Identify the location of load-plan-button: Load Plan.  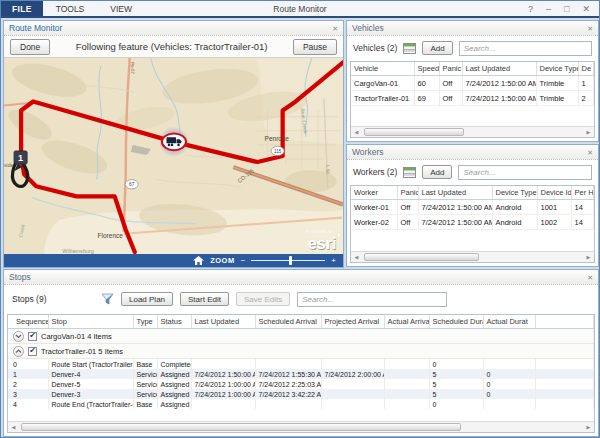
(147, 299).